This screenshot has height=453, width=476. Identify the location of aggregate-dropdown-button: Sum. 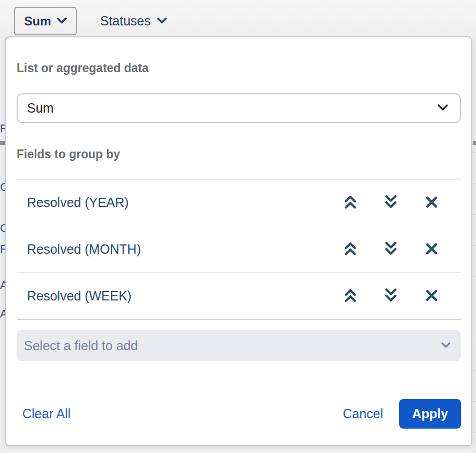
(46, 21).